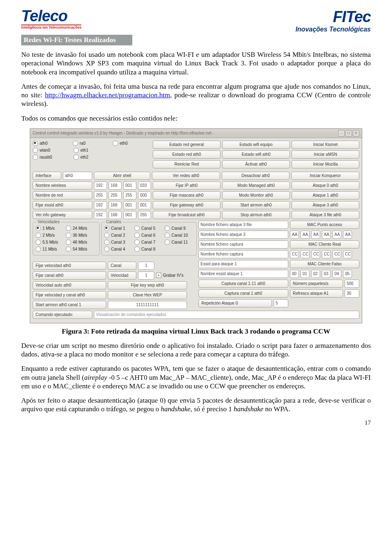 Image resolution: width=392 pixels, height=549 pixels. What do you see at coordinates (118, 235) in the screenshot?
I see `canal-2: Canal 2` at bounding box center [118, 235].